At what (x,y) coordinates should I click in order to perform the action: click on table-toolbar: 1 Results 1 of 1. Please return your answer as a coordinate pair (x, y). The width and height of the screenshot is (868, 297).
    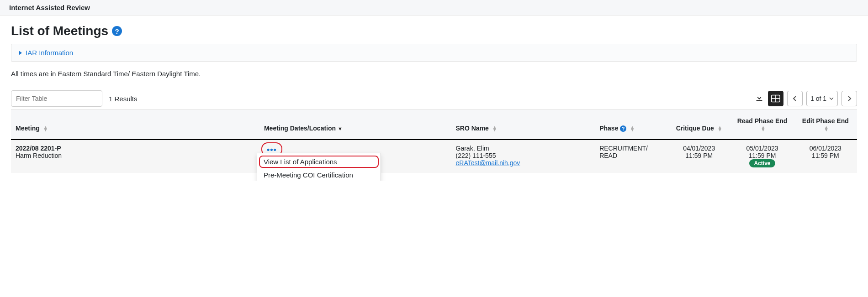
    Looking at the image, I should click on (434, 99).